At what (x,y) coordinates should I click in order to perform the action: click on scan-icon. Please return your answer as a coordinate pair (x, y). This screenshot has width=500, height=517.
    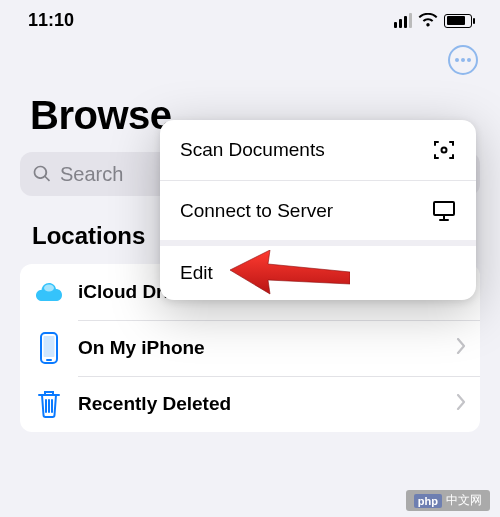
    Looking at the image, I should click on (444, 150).